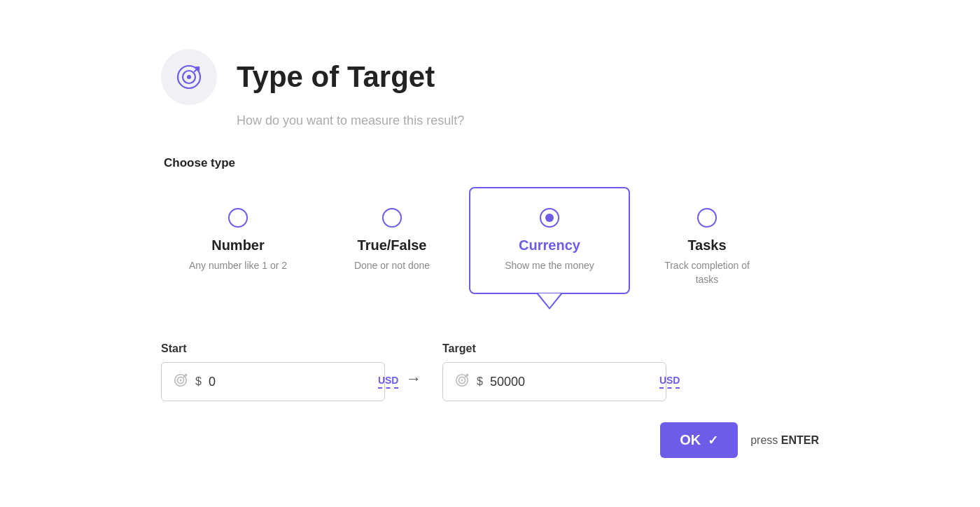  What do you see at coordinates (707, 273) in the screenshot?
I see `card-tasks-desc: Track completion of tasks` at bounding box center [707, 273].